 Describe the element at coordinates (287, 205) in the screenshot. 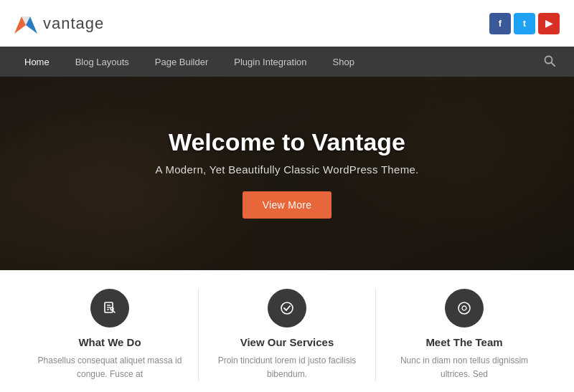

I see `view-more-button: View More` at that location.